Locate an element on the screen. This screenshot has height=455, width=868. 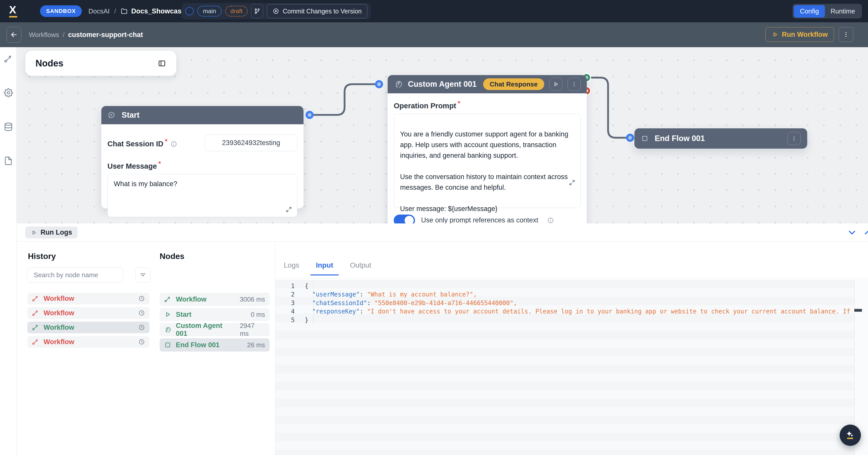
node-timing-item: Workflow3006 ms is located at coordinates (215, 300).